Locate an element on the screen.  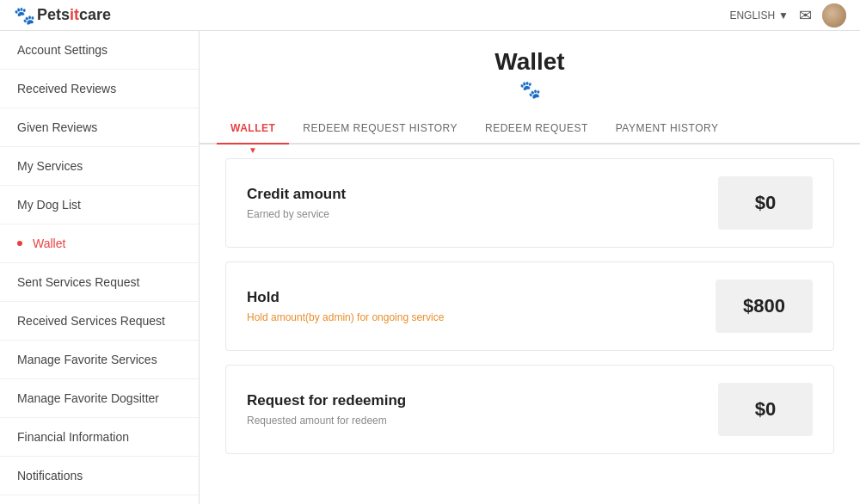
sidebar-item-sent-services-request: Sent Services Request is located at coordinates (100, 282).